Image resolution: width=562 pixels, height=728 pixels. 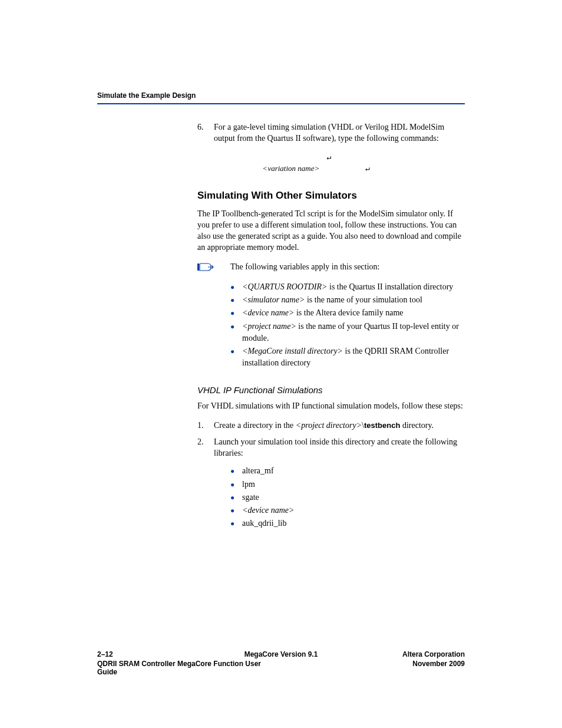 I want to click on cmd-line2-prefix: source, so click(x=246, y=169).